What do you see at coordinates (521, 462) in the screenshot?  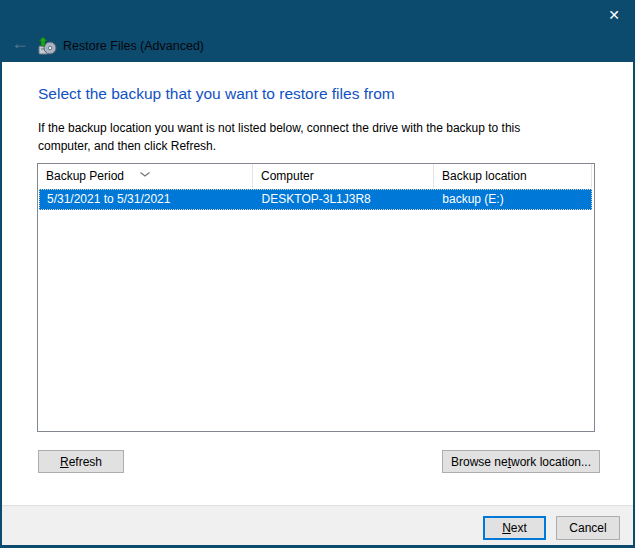 I see `browse-network-location-button: Browse network location...` at bounding box center [521, 462].